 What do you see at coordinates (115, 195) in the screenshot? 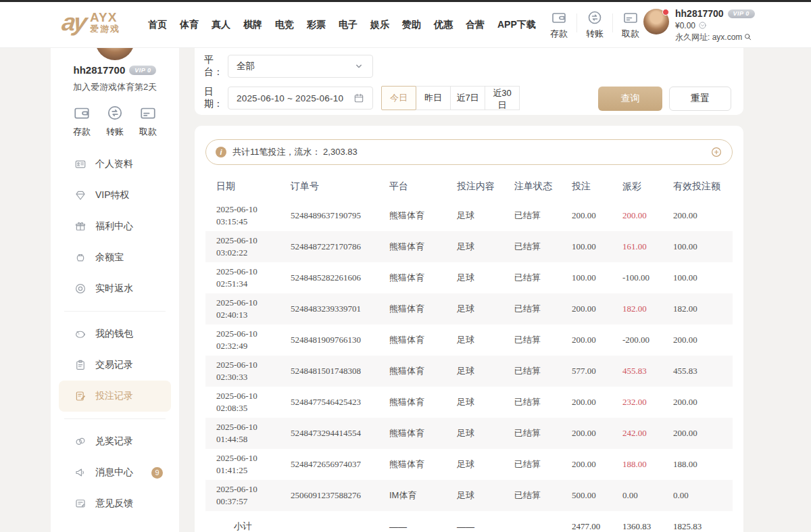
I see `sidebar-item-vip: VIP特权` at bounding box center [115, 195].